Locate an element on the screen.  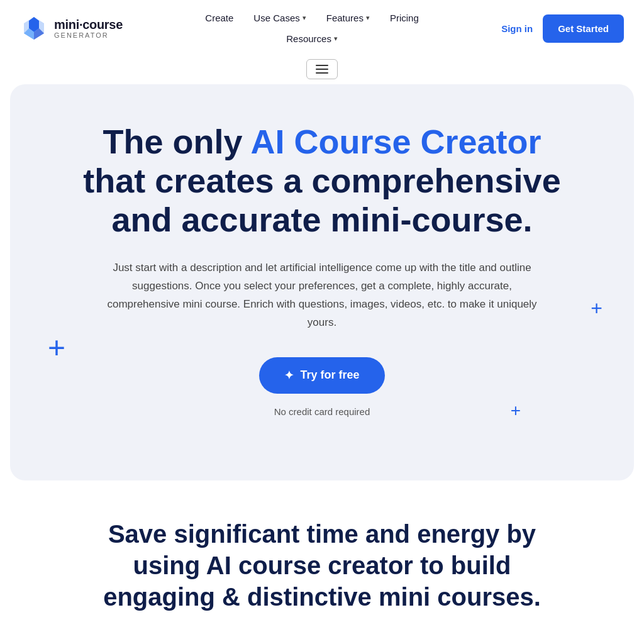
nav-use-cases: Use Cases▾ is located at coordinates (279, 18).